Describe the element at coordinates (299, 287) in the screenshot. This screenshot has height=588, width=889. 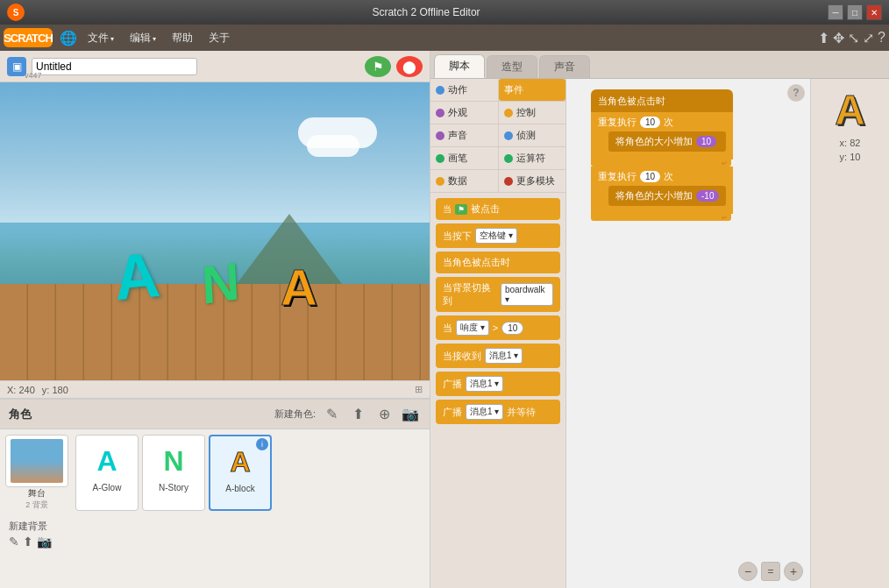
I see `sprite-a-block: A` at that location.